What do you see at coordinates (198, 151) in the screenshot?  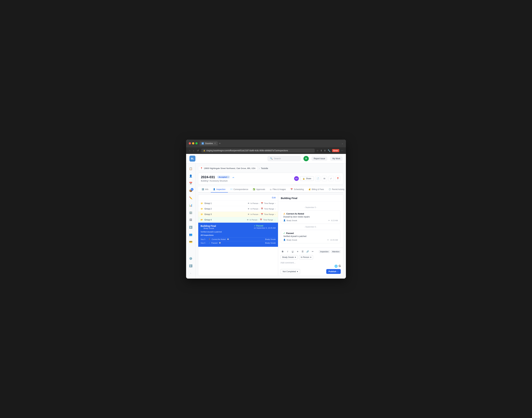 I see `refresh-button: ↺` at bounding box center [198, 151].